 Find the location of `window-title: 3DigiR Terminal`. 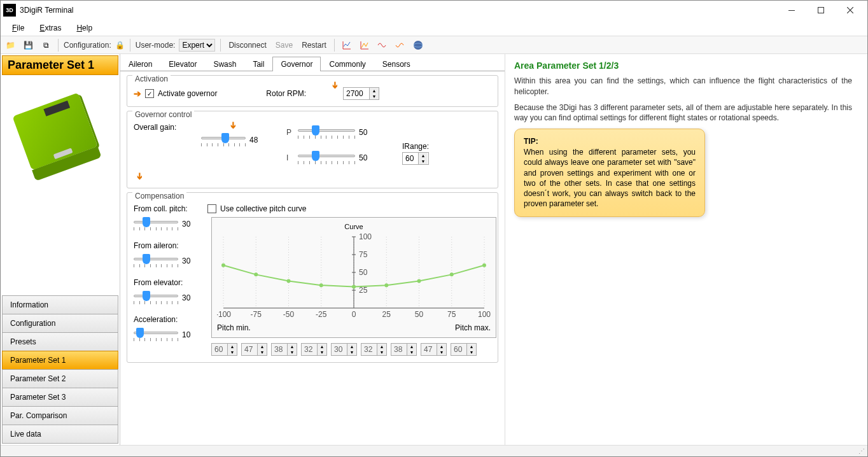

window-title: 3DigiR Terminal is located at coordinates (398, 10).